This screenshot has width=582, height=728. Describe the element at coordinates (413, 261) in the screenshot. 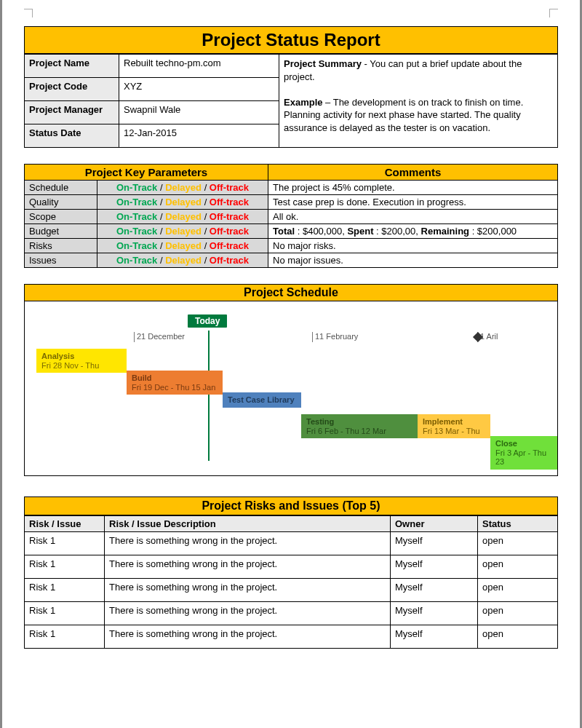

I see `param-comment: No major issues.` at that location.